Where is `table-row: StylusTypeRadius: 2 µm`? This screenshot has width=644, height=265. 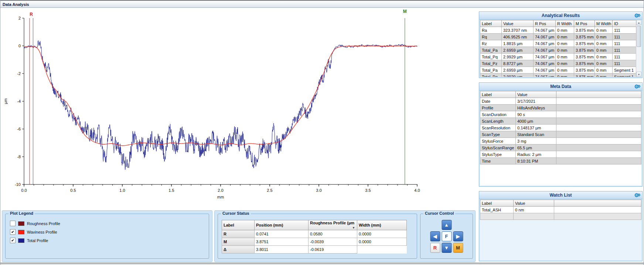
table-row: StylusTypeRadius: 2 µm is located at coordinates (561, 154).